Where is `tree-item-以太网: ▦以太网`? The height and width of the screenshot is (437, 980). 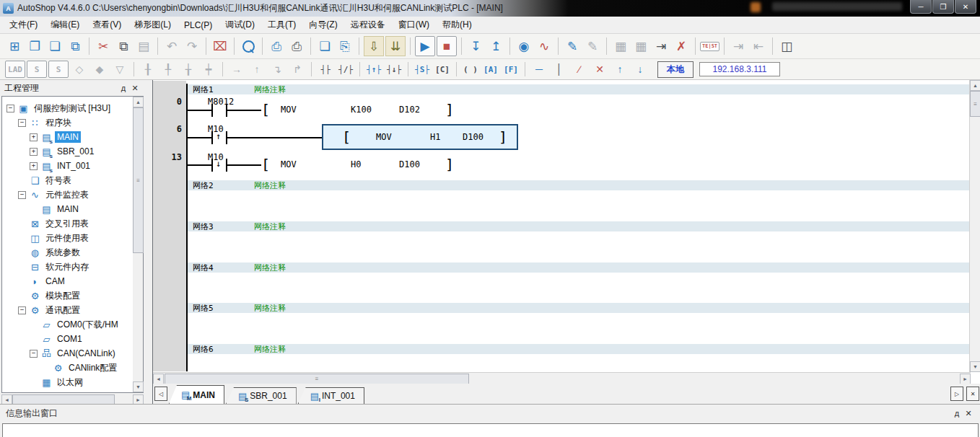
tree-item-以太网: ▦以太网 is located at coordinates (72, 382).